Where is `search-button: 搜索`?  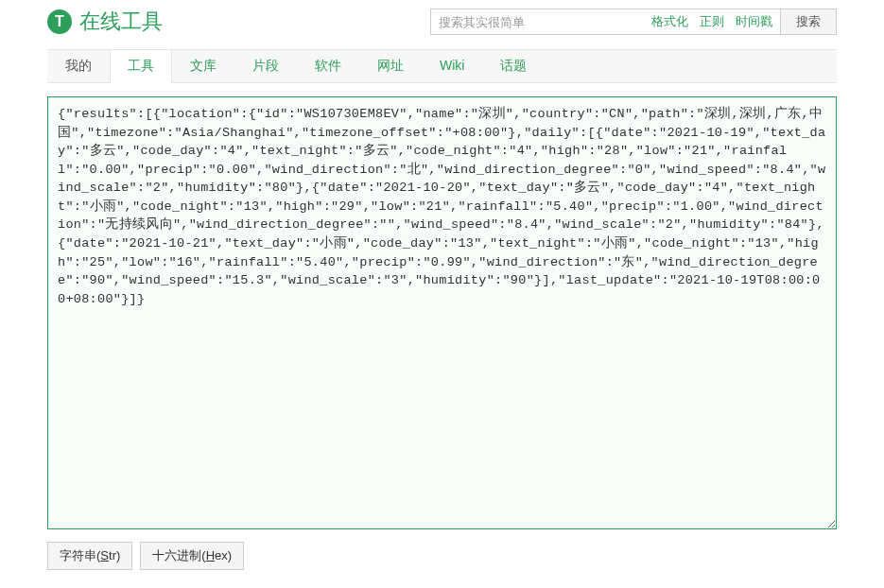
search-button: 搜索 is located at coordinates (808, 22).